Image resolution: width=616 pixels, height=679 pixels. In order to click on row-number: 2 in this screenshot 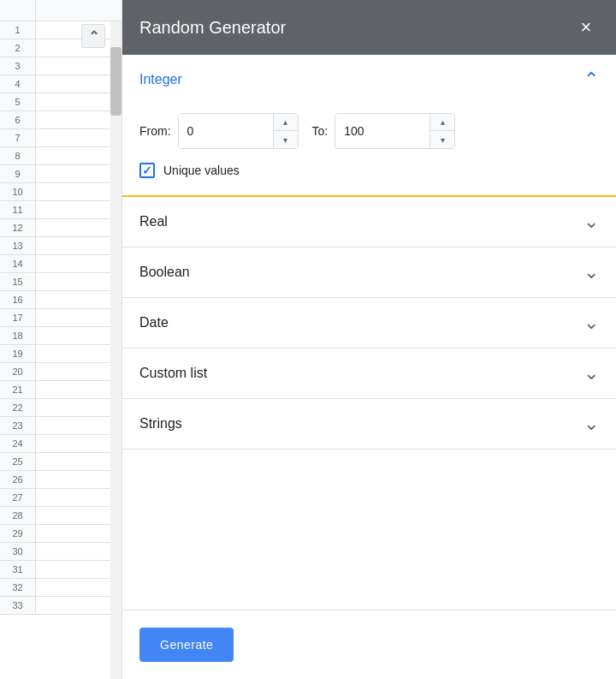, I will do `click(18, 48)`.